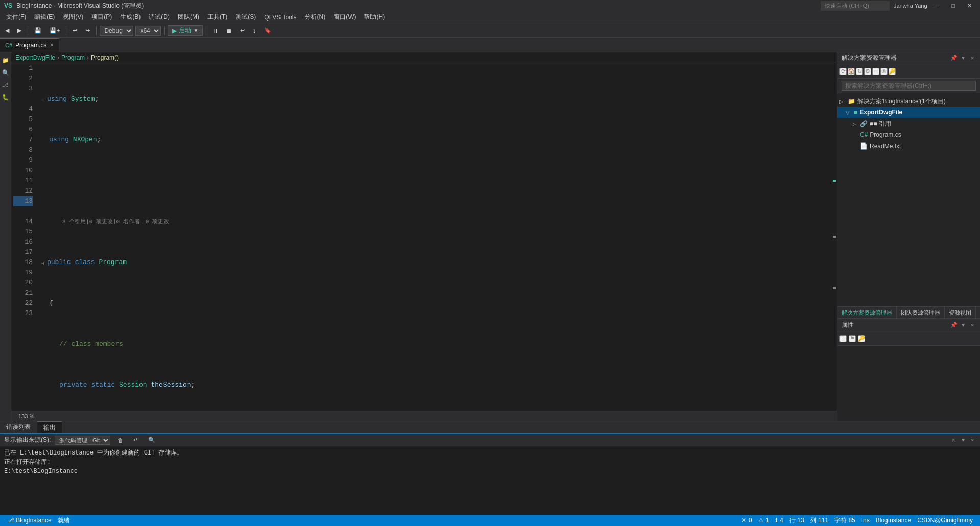 This screenshot has height=526, width=980. What do you see at coordinates (6, 97) in the screenshot?
I see `activity-debug: 🐛` at bounding box center [6, 97].